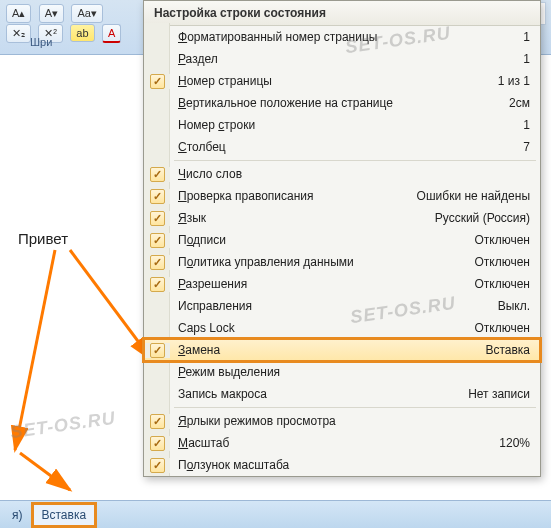  Describe the element at coordinates (342, 59) in the screenshot. I see `menu-item-label: Раздел` at that location.